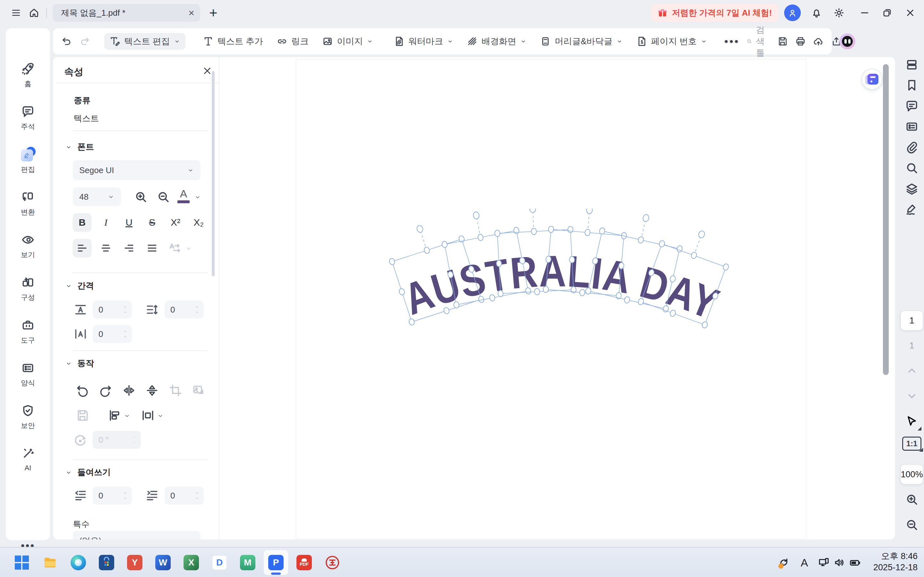 Image resolution: width=924 pixels, height=577 pixels. What do you see at coordinates (141, 197) in the screenshot?
I see `increase-font-icon` at bounding box center [141, 197].